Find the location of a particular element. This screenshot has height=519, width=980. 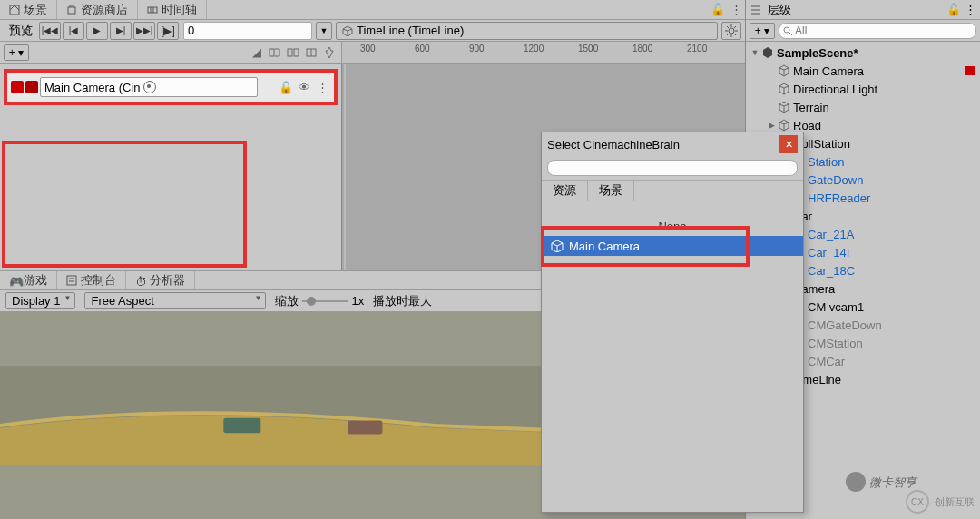

next-frame-button: ▶| is located at coordinates (121, 31).